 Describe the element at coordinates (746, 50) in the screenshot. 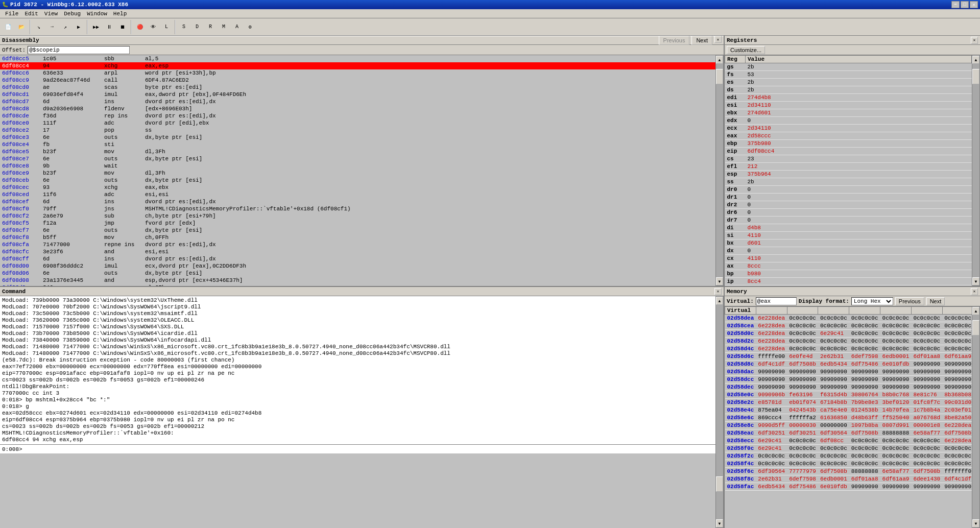

I see `customize-button: Customize...` at that location.